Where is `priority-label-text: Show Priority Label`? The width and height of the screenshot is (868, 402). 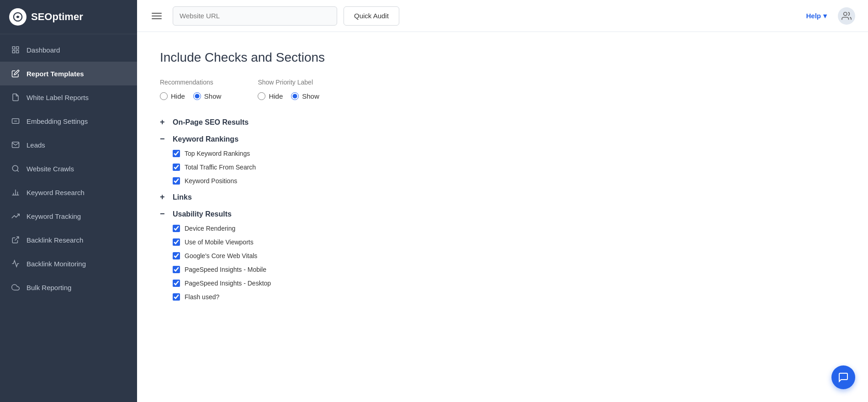
priority-label-text: Show Priority Label is located at coordinates (288, 82).